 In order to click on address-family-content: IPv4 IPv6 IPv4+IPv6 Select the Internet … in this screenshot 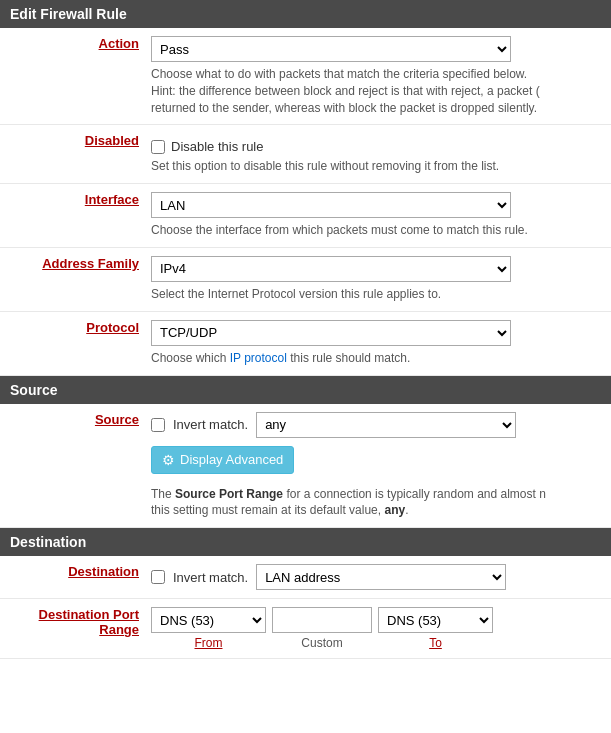, I will do `click(378, 279)`.